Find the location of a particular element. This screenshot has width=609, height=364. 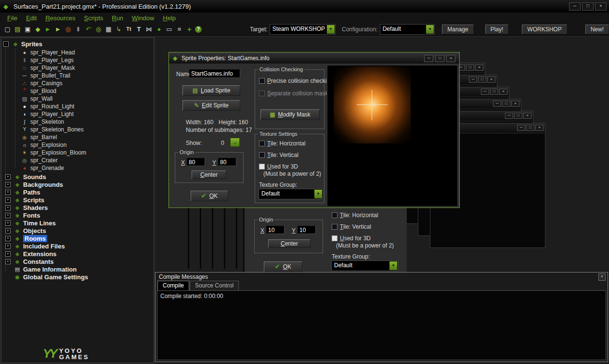

tree-item: ◖ spr_Player_Light is located at coordinates (78, 114).